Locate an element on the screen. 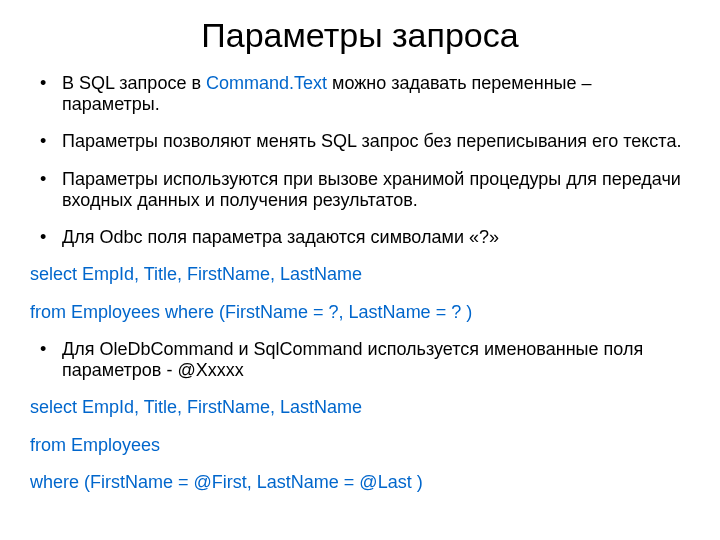  bullet-item-2: Параметры позволяют менять SQL запрос бе… is located at coordinates (360, 142).